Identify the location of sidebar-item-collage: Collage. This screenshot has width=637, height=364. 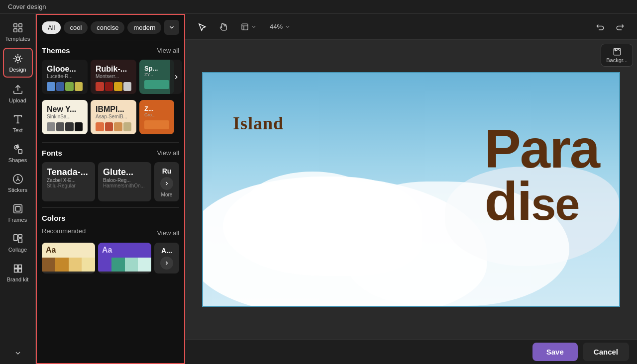
(18, 243).